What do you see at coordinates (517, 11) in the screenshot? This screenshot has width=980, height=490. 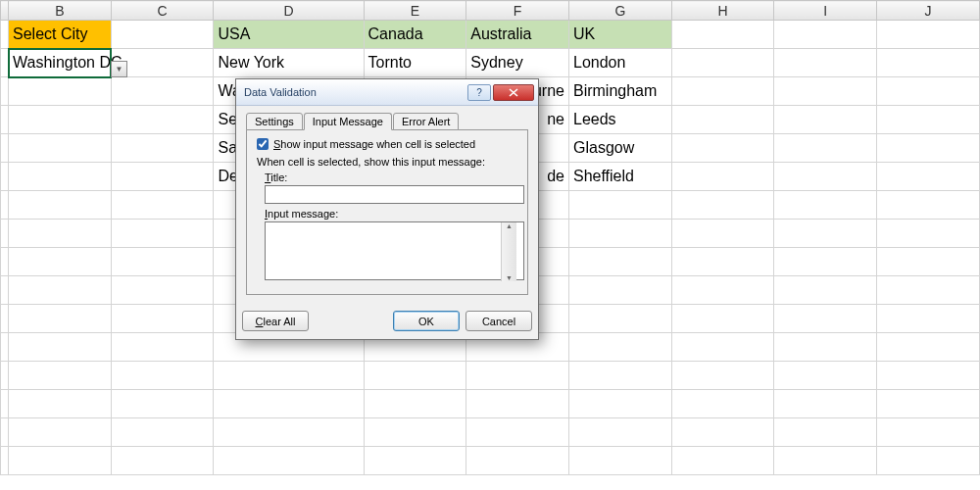 I see `col-header-F: F` at bounding box center [517, 11].